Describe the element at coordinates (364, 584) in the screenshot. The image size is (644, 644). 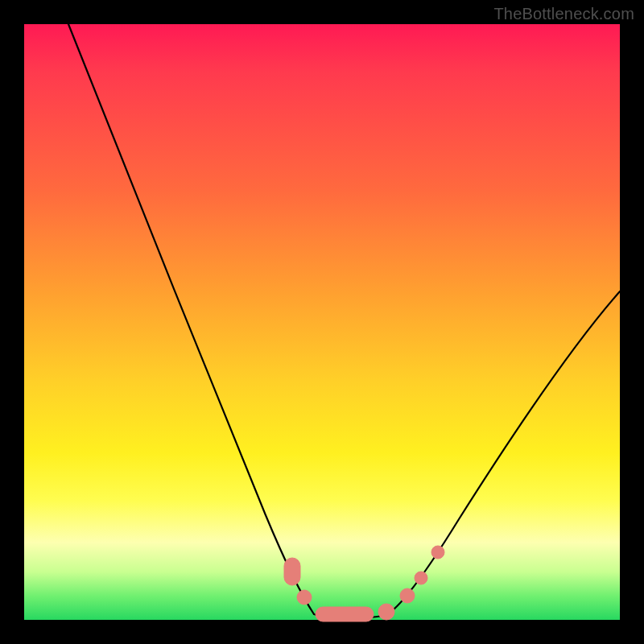
I see `markers` at that location.